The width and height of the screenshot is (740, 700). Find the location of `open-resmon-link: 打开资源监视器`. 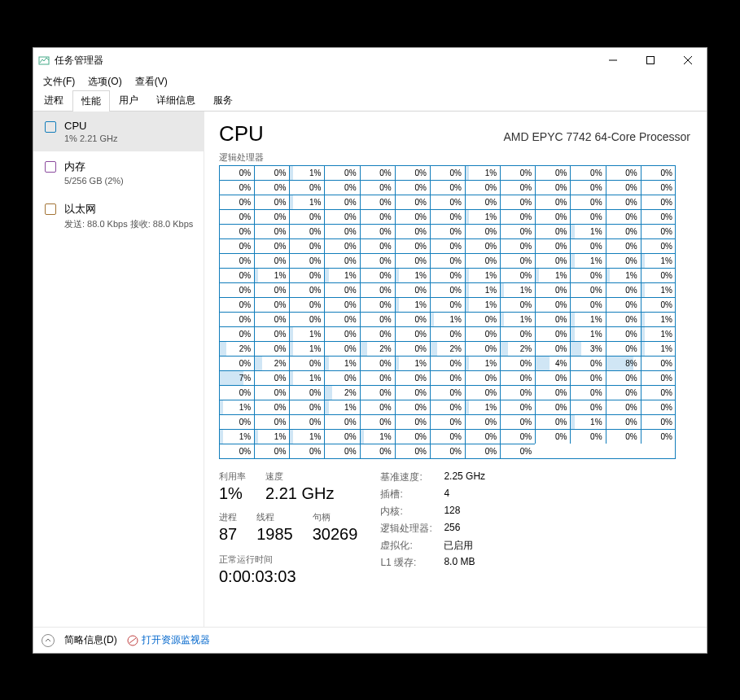

open-resmon-link: 打开资源监视器 is located at coordinates (176, 640).